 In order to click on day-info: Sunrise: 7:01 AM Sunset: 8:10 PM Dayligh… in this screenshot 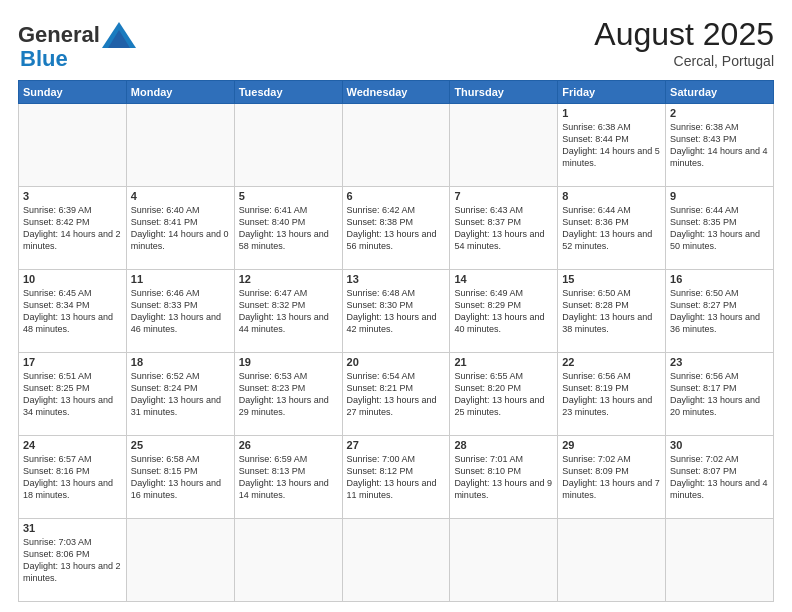, I will do `click(504, 478)`.